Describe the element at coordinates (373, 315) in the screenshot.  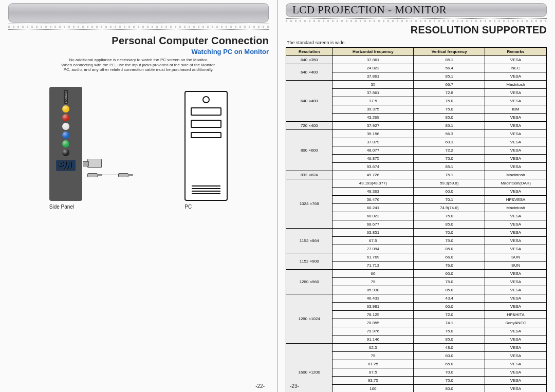
I see `cell-hfreq: 78.125` at that location.